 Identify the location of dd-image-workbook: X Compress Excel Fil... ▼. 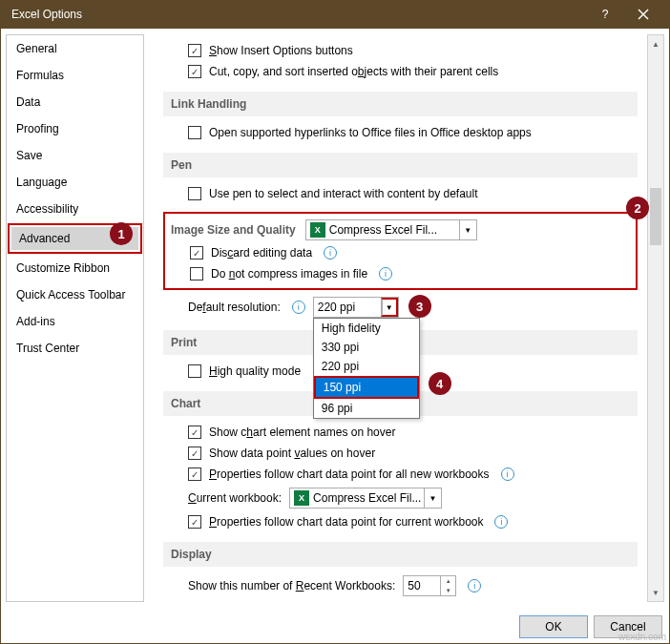
(391, 230).